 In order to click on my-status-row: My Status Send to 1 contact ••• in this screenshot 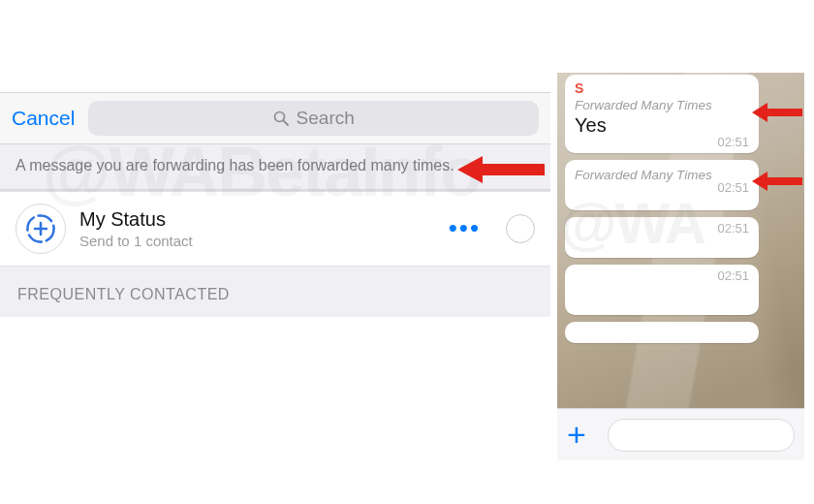, I will do `click(275, 229)`.